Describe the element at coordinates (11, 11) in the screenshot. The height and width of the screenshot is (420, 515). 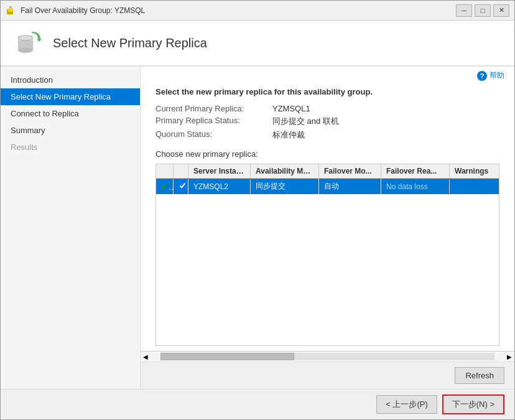
I see `window-icon` at that location.